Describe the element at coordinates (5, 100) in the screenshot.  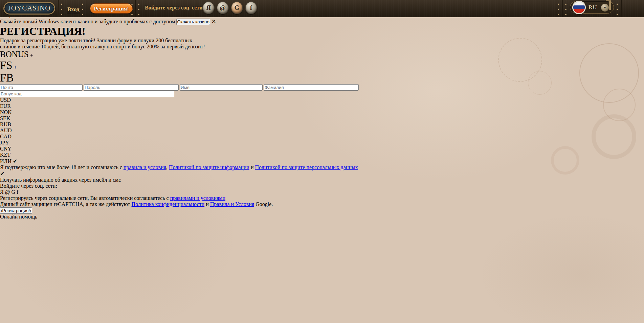
I see `currency-label: USD` at that location.